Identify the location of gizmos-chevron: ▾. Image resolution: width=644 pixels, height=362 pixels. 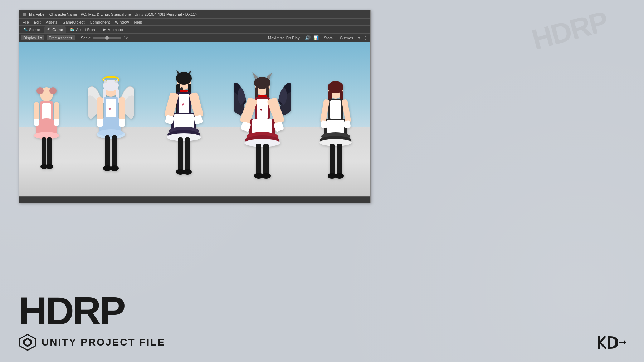
(359, 38).